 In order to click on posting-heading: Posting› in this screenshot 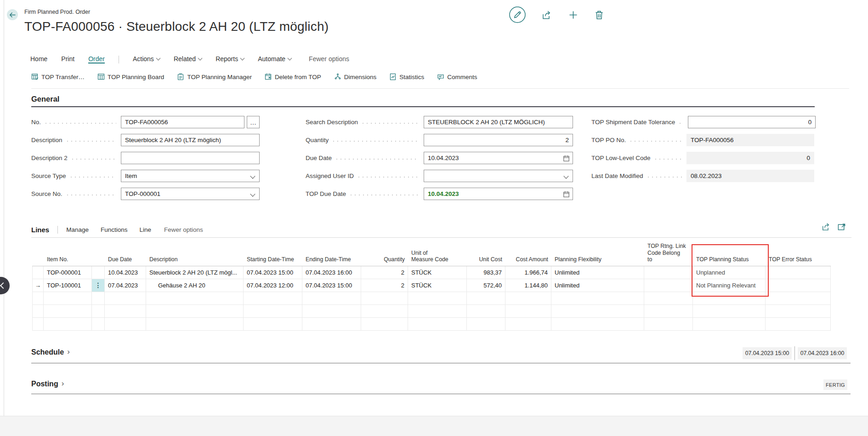, I will do `click(48, 384)`.